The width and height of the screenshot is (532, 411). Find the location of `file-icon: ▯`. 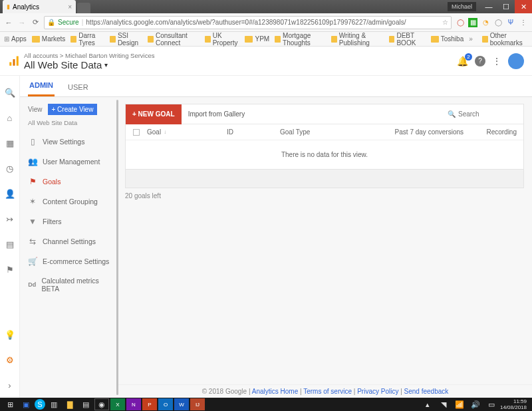

file-icon: ▯ is located at coordinates (33, 142).